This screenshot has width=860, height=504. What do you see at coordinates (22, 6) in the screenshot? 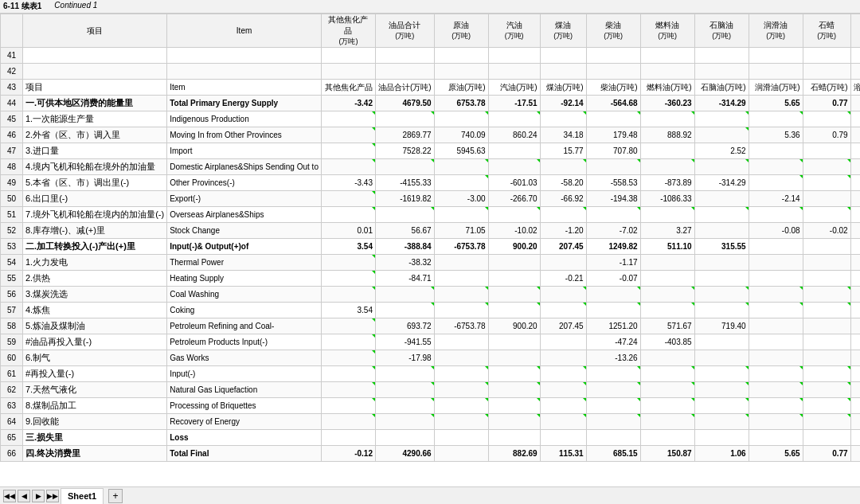
I see `title-label: 6-11 续表1` at bounding box center [22, 6].